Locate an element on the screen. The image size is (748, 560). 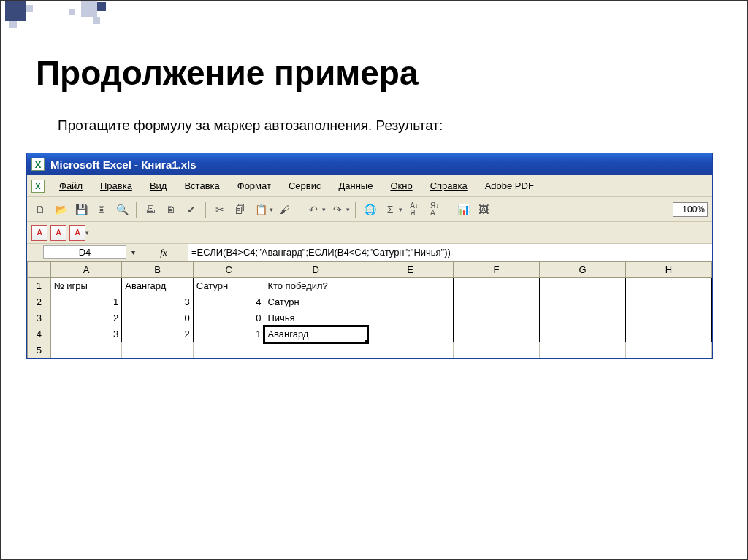
menu-format: Формат is located at coordinates (254, 185).